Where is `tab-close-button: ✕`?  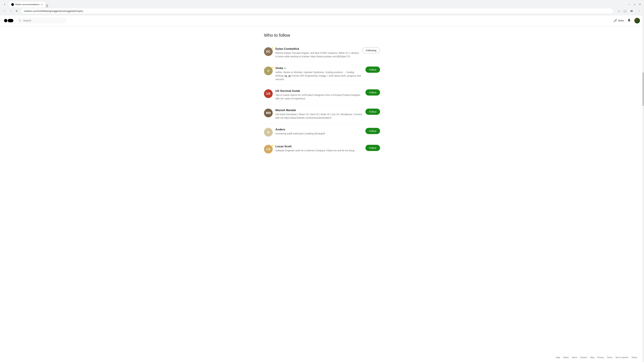
tab-close-button: ✕ is located at coordinates (42, 4).